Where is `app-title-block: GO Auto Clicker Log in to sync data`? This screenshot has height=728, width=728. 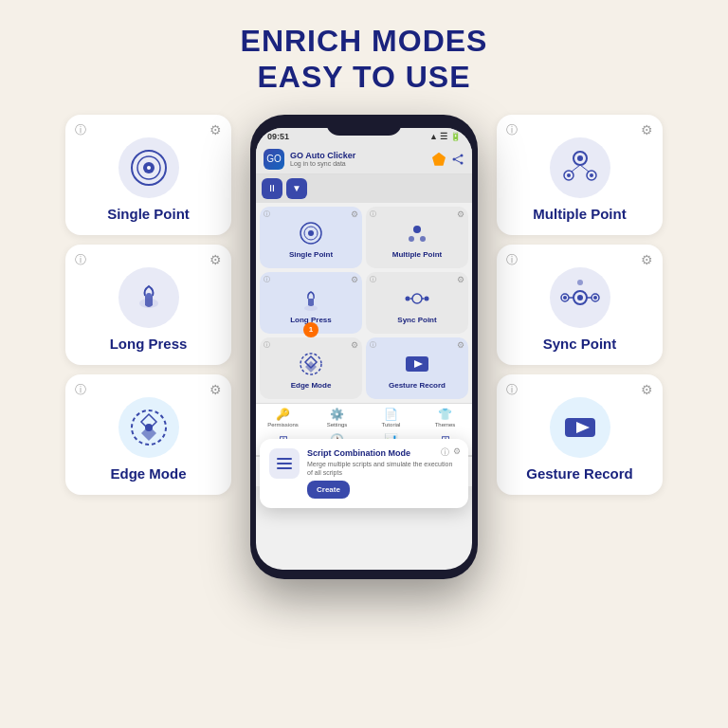
app-title-block: GO Auto Clicker Log in to sync data is located at coordinates (322, 159).